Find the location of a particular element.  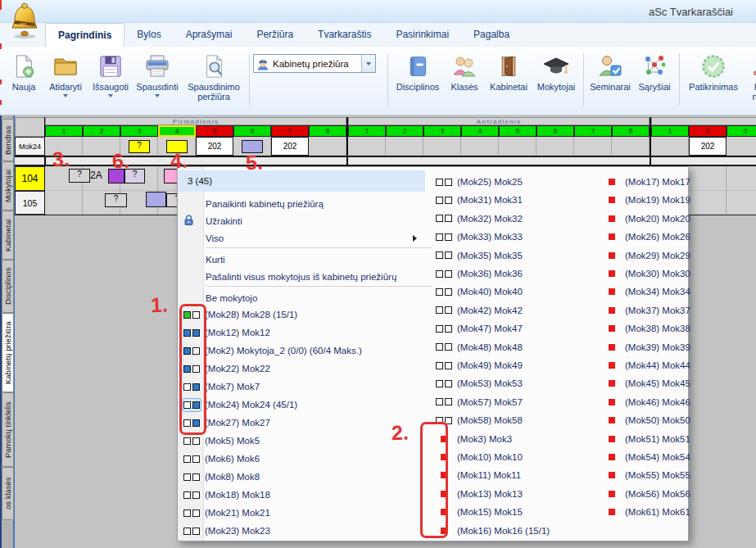

menu-item: (Mok40) Mok40 is located at coordinates (478, 292).